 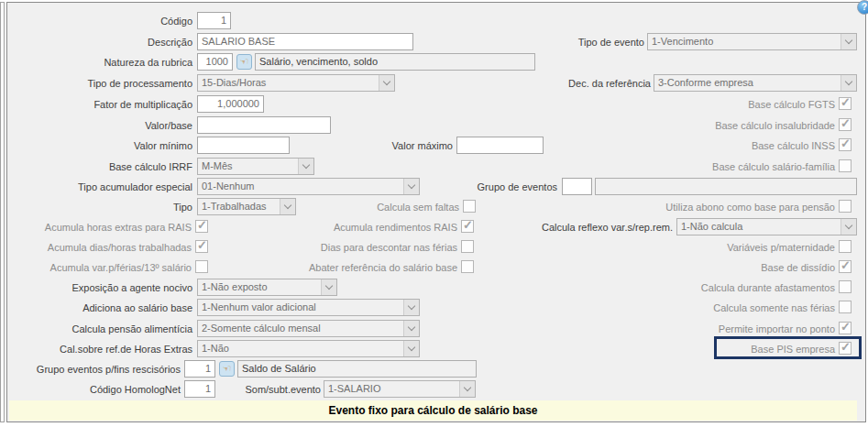 I want to click on natureza-label: Natureza da rubrica, so click(x=100, y=62).